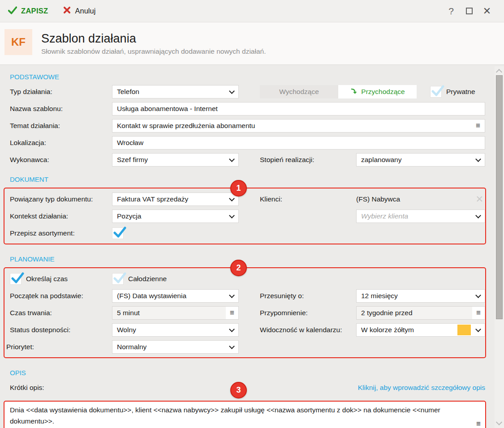 The height and width of the screenshot is (428, 504). I want to click on czas-trwania-label: Czas trwania:, so click(61, 313).